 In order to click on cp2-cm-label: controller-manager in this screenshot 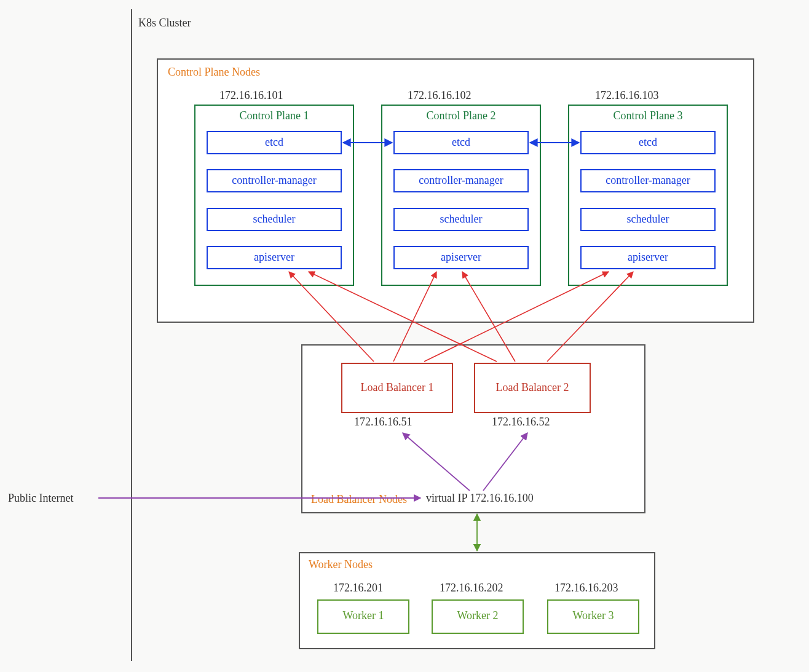, I will do `click(461, 181)`.